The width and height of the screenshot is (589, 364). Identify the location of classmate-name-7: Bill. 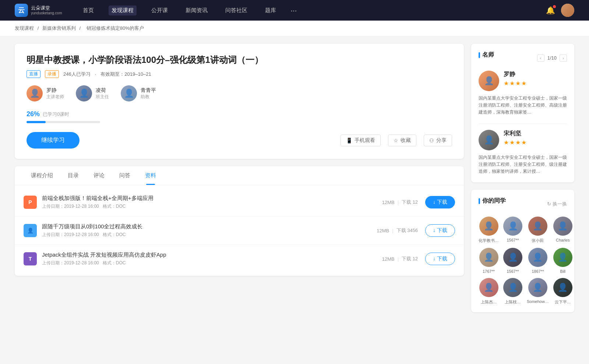
(563, 271).